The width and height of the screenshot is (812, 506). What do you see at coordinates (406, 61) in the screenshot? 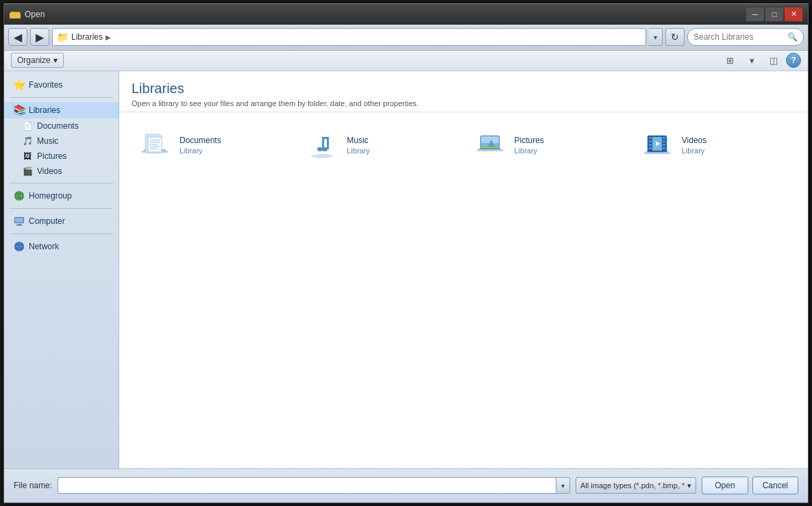
I see `secondary-toolbar: Organize ▾ ⊞ ▾ ◫ ?` at bounding box center [406, 61].